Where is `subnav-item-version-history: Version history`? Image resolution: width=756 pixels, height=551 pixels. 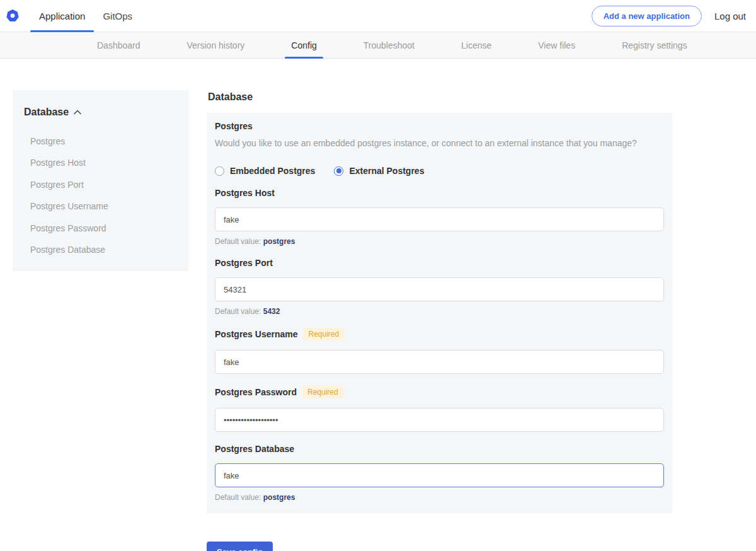 subnav-item-version-history: Version history is located at coordinates (216, 45).